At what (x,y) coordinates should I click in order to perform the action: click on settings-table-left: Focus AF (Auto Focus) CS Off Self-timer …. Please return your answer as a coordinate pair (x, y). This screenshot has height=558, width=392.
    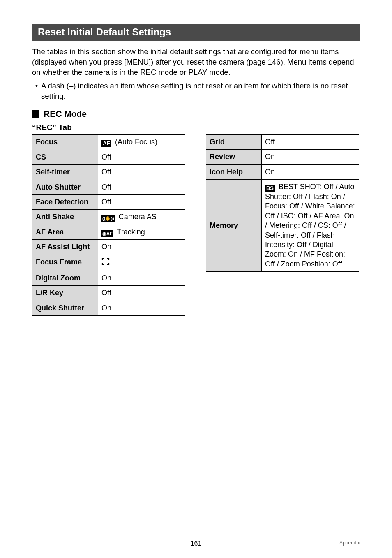
    Looking at the image, I should click on (108, 225).